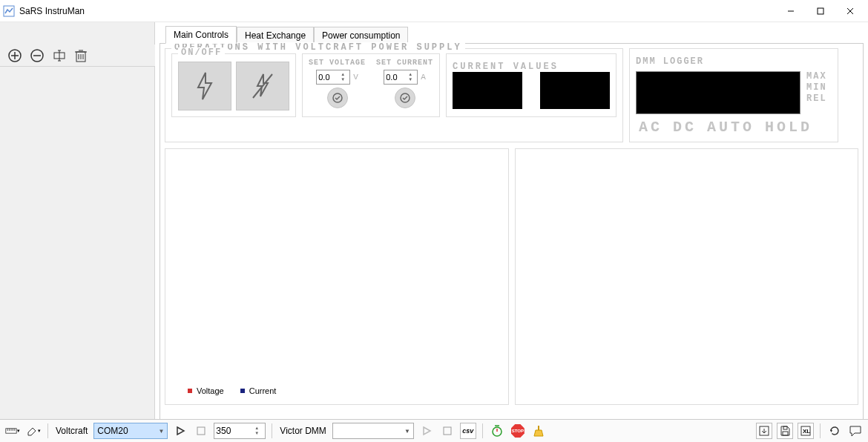 The width and height of the screenshot is (868, 442). I want to click on set-values-group: SET VOLTAGE 0.0▲▼ V SET CURRENT, so click(371, 85).